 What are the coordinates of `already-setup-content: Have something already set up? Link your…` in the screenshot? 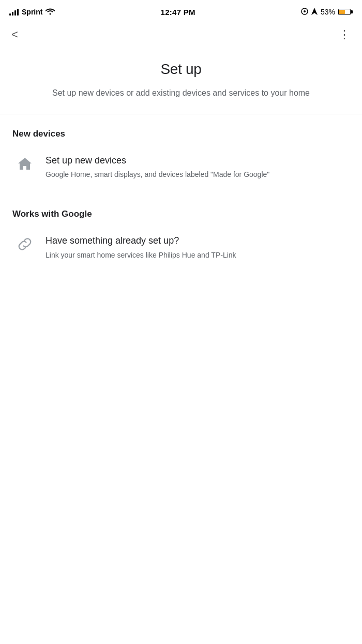 It's located at (193, 247).